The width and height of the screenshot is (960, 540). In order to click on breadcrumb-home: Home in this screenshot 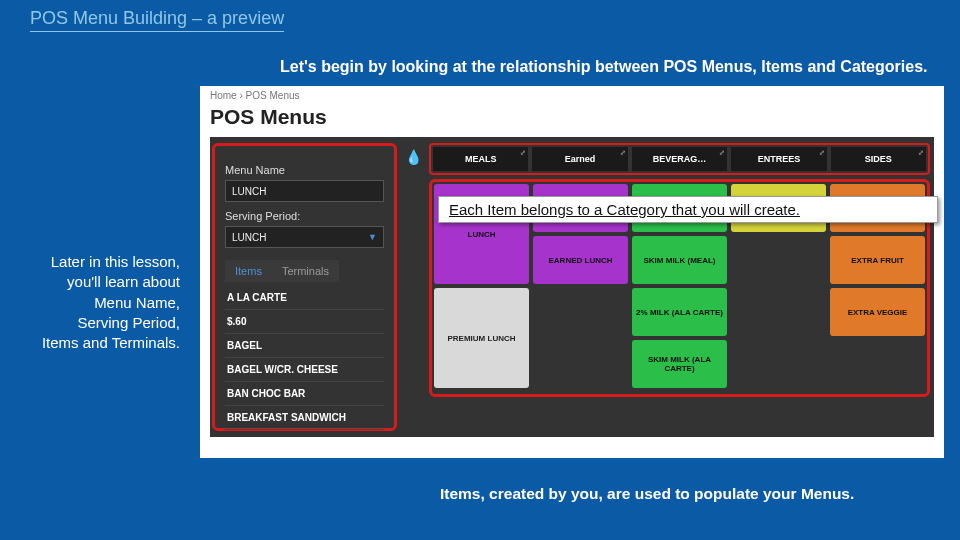, I will do `click(224, 96)`.